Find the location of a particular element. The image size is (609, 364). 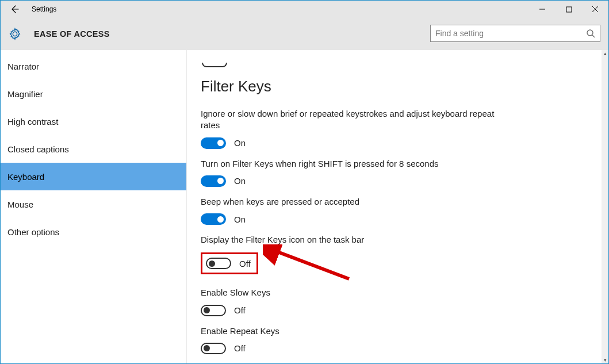

section-heading: Filter Keys is located at coordinates (396, 86).